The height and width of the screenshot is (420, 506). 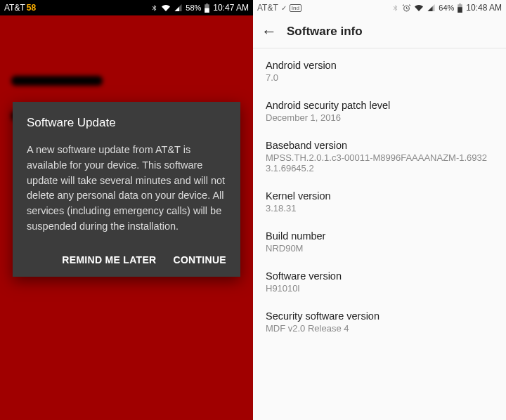 What do you see at coordinates (379, 316) in the screenshot?
I see `info-label: Security software version` at bounding box center [379, 316].